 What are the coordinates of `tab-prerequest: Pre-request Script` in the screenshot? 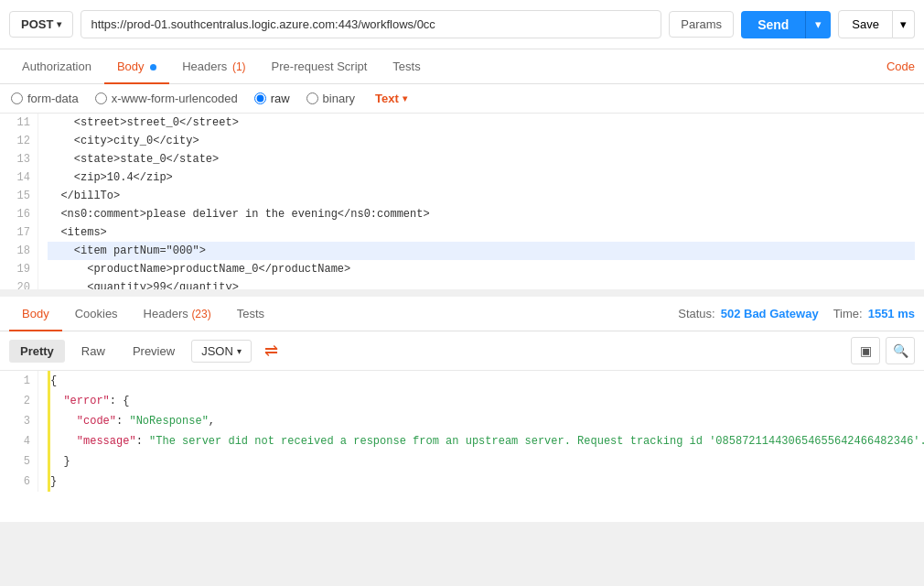 It's located at (320, 68).